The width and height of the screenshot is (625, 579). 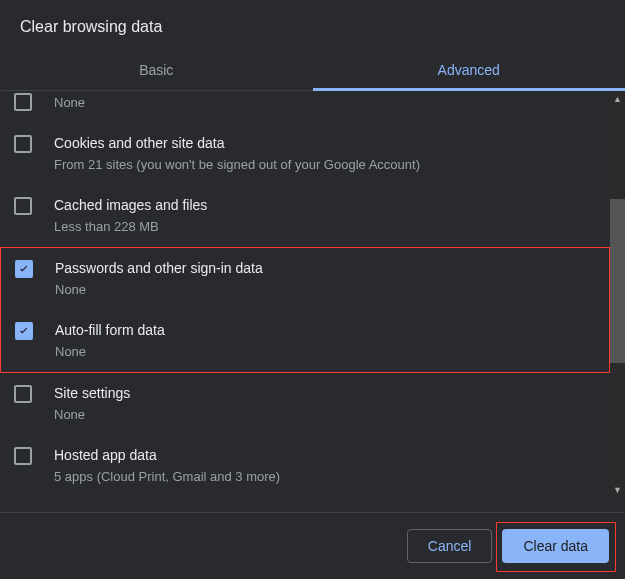 I want to click on option-cached: Cached images and files Less than 228 MB, so click(x=305, y=216).